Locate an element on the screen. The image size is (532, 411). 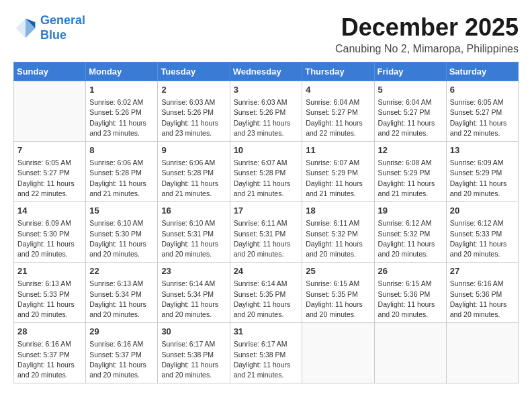
day-cell: 14Sunrise: 6:09 AM Sunset: 5:30 PM Dayli… is located at coordinates (50, 232).